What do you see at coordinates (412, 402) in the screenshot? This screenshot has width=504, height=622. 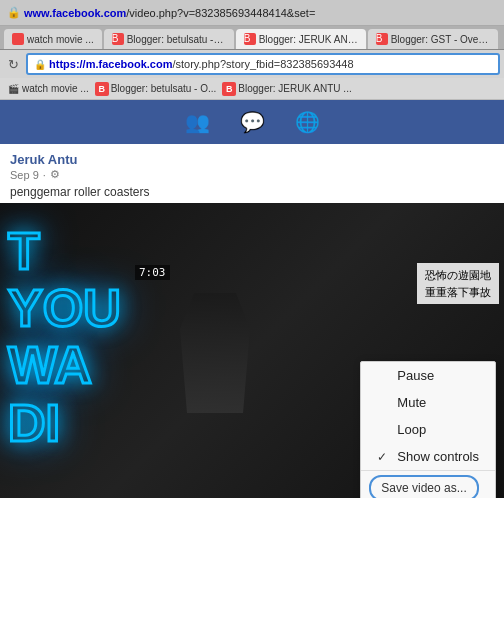 I see `mute-label: Mute` at bounding box center [412, 402].